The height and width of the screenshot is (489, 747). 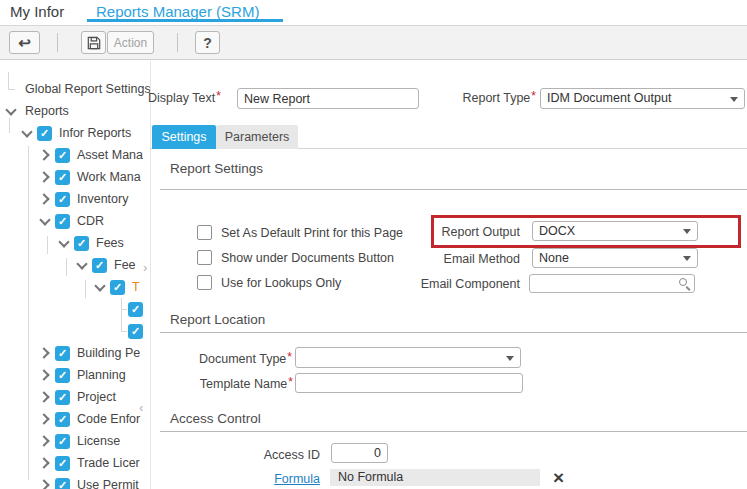 I want to click on tab-my-infor: My Infor, so click(x=37, y=12).